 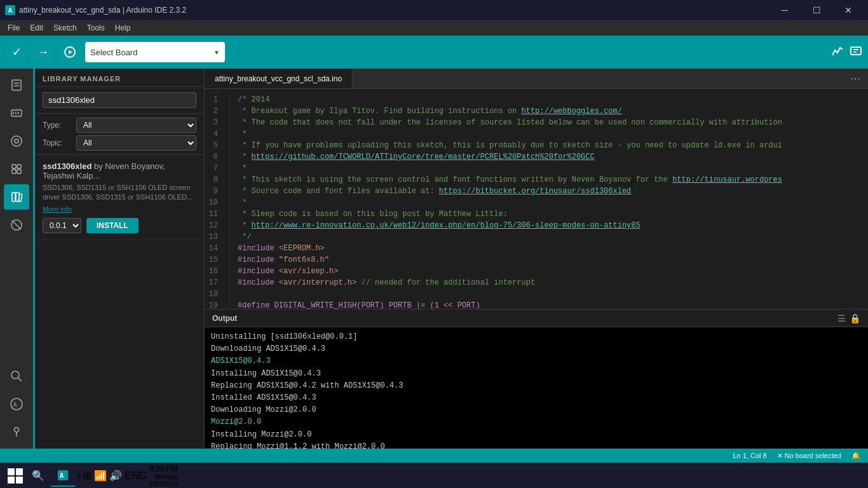 I want to click on code-line: * Sleep code is based on this blog post …, so click(x=549, y=214).